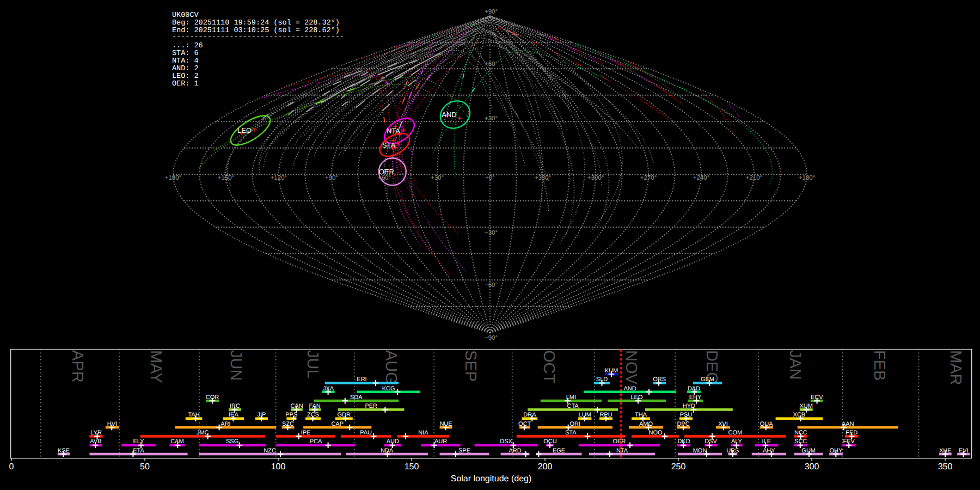 The image size is (980, 490). Describe the element at coordinates (313, 364) in the screenshot. I see `svg-text: JUL` at that location.